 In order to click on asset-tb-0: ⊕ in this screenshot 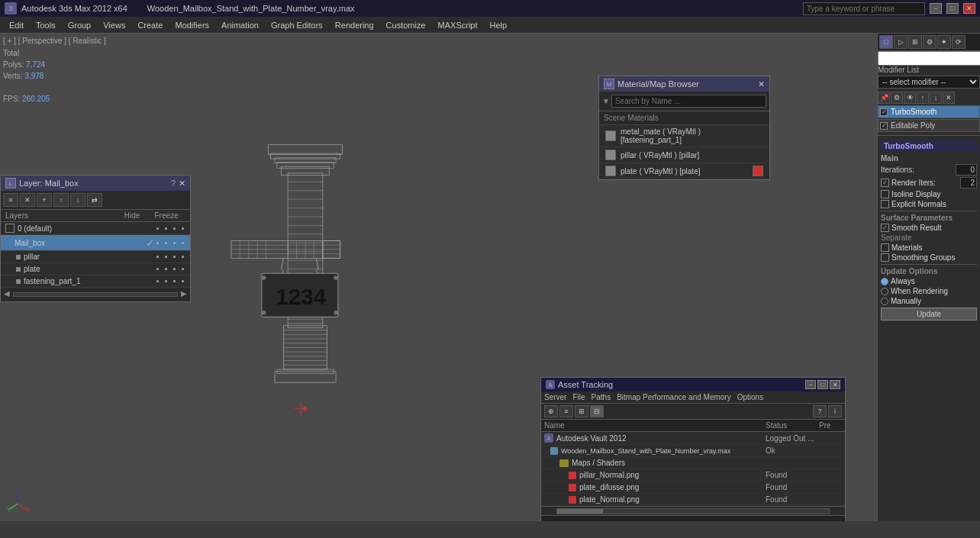, I will do `click(551, 411)`.